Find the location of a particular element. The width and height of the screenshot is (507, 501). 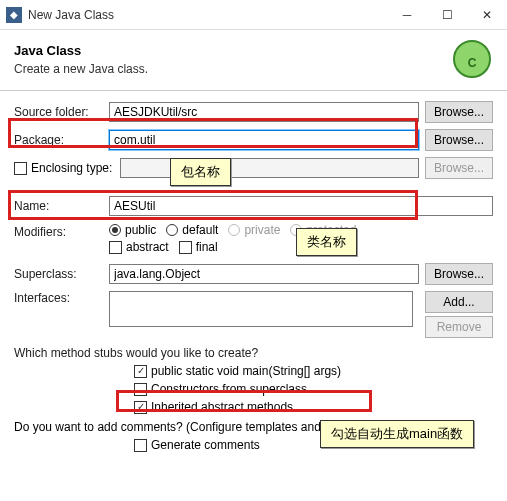

modifier-public-radio: public is located at coordinates (132, 230).